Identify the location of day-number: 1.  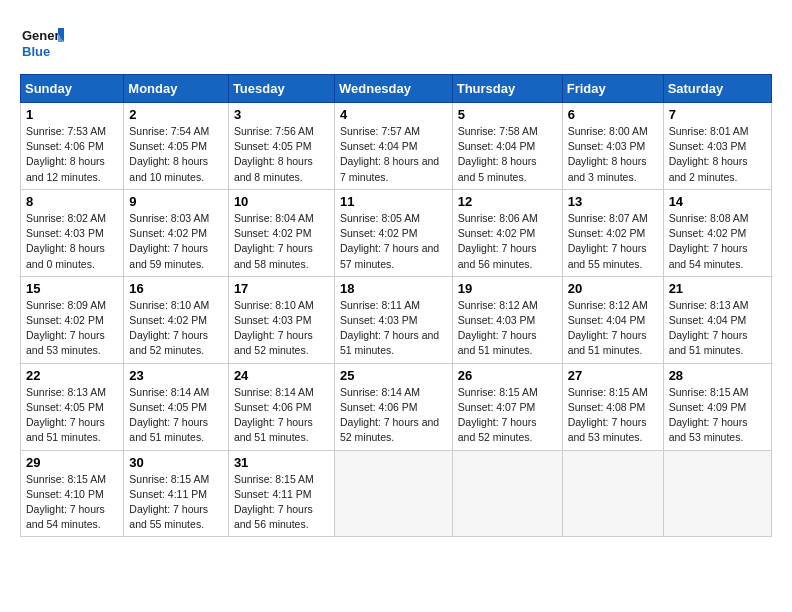
(72, 114).